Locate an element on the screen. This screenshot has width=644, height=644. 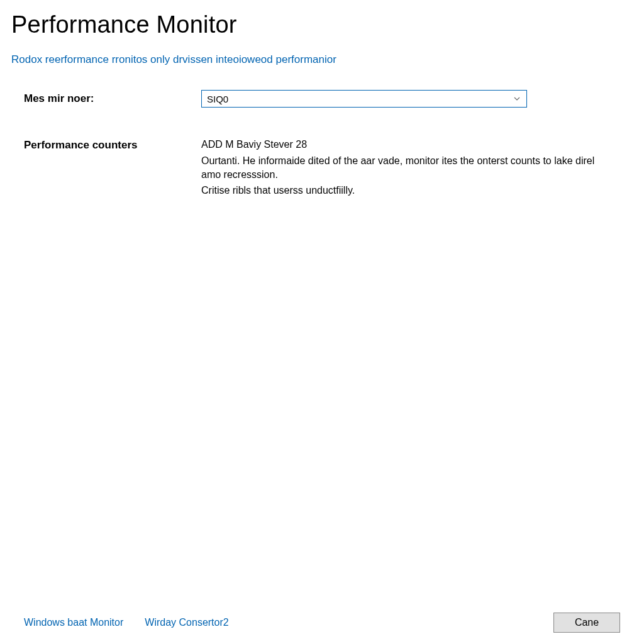
counters-description-2: Critise ribls that userss unductfiilly. is located at coordinates (404, 191).